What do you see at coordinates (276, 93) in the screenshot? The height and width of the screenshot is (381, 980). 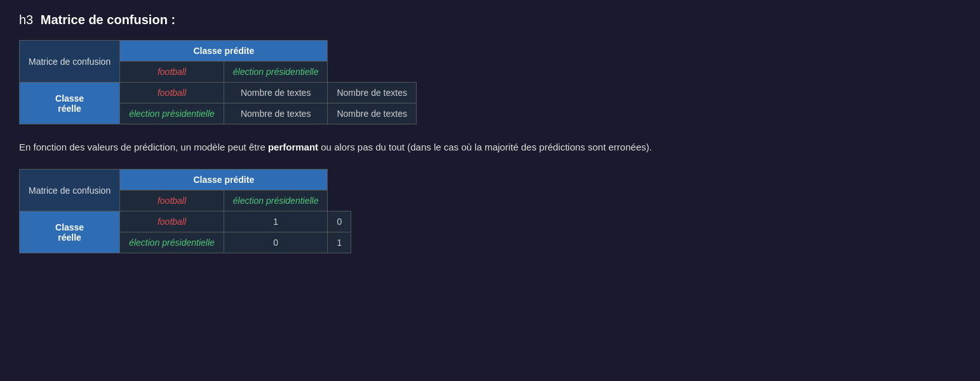 I see `cell-r1c1-1: Nombre de textes` at bounding box center [276, 93].